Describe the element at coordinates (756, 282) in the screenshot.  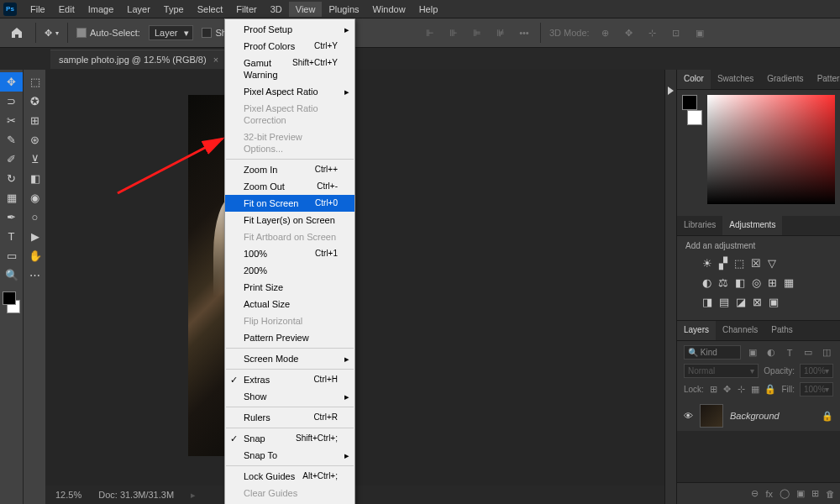
I see `adj-photo-filter-icon: ◎` at that location.